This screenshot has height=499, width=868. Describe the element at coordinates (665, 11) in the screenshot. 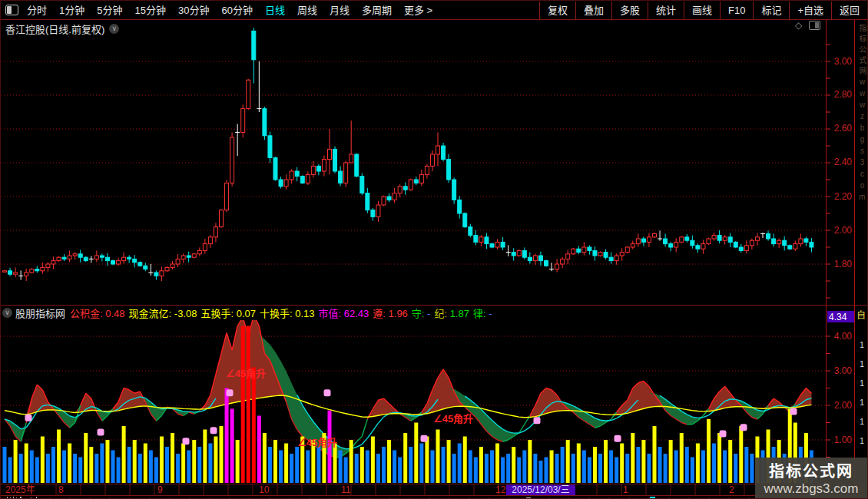

I see `tool-button-3: 统计` at that location.